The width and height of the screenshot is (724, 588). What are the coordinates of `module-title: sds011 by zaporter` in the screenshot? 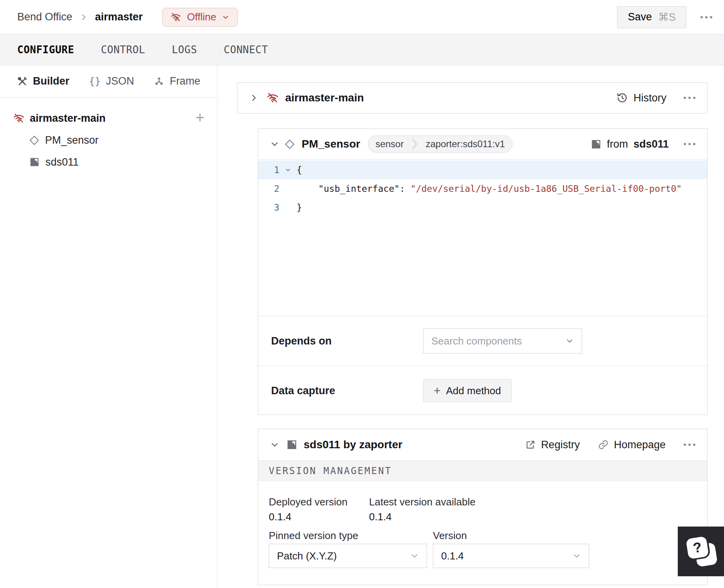 It's located at (353, 445).